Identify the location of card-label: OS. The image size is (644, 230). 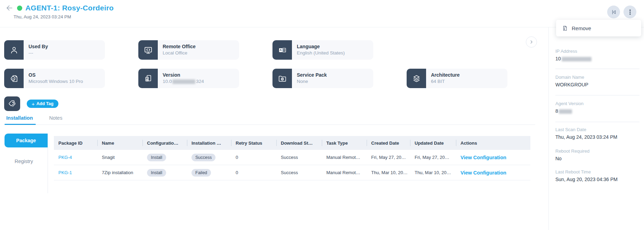
(65, 75).